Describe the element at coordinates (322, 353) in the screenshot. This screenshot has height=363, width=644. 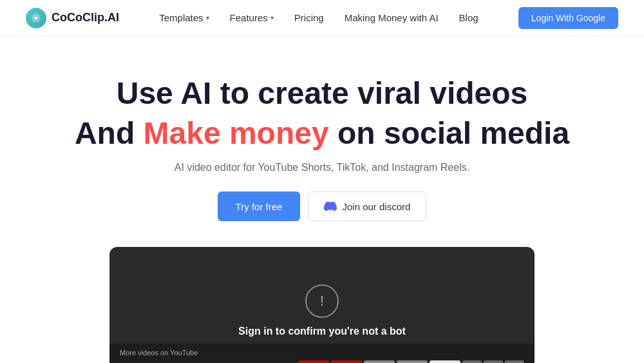
I see `video-bottom-bar: More videos on YouTube VIRAL AI CAT ANIM…` at that location.